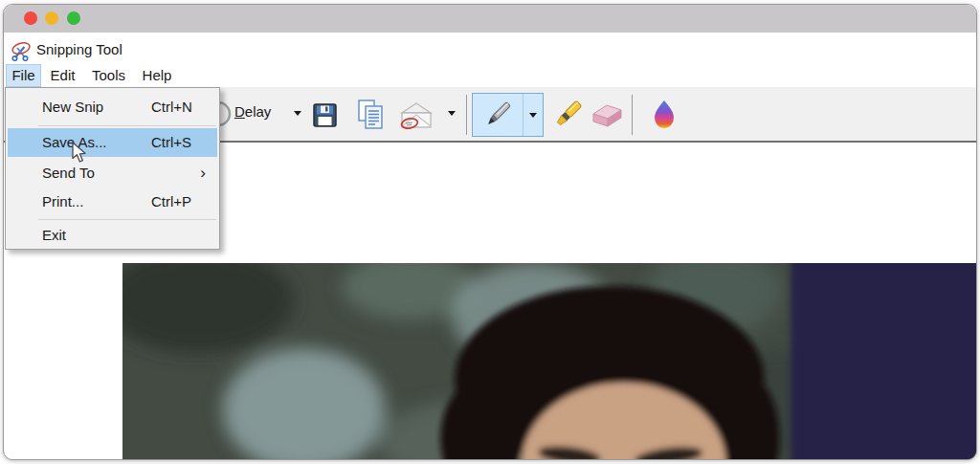 The height and width of the screenshot is (464, 980). I want to click on menu-item-new-snip: New Snip Ctrl+N, so click(113, 107).